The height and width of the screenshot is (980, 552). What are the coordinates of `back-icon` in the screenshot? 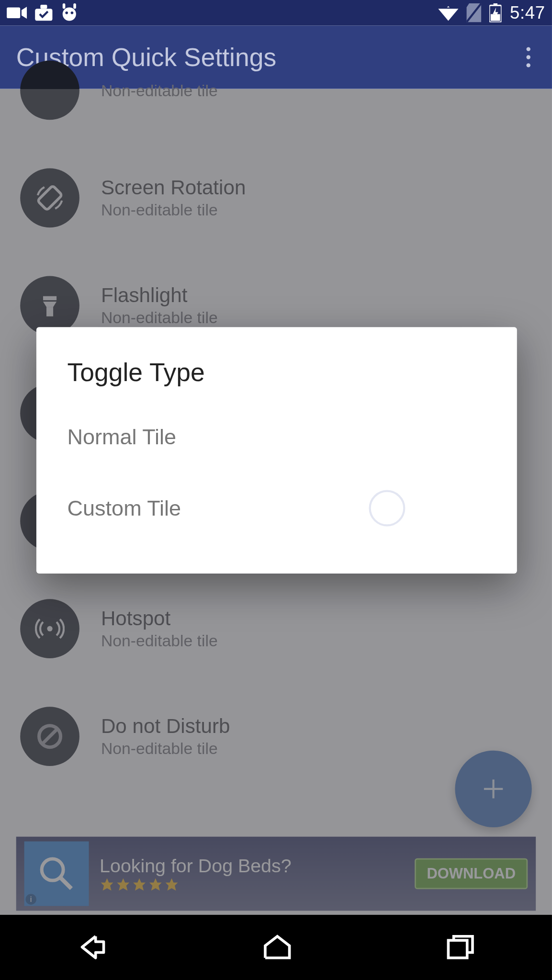 It's located at (93, 947).